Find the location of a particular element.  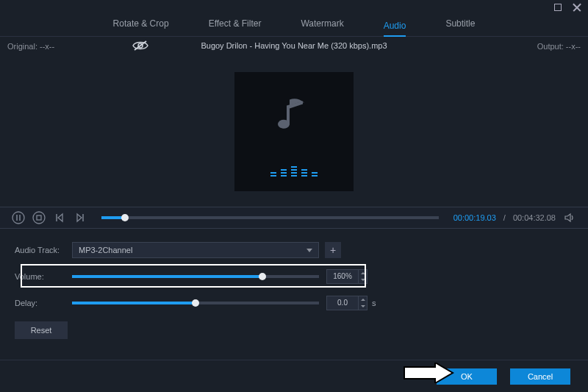

duration-sep: / is located at coordinates (504, 218).